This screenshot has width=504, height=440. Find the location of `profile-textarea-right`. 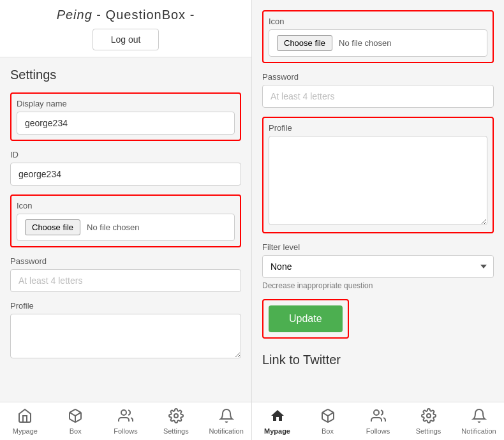

profile-textarea-right is located at coordinates (378, 180).